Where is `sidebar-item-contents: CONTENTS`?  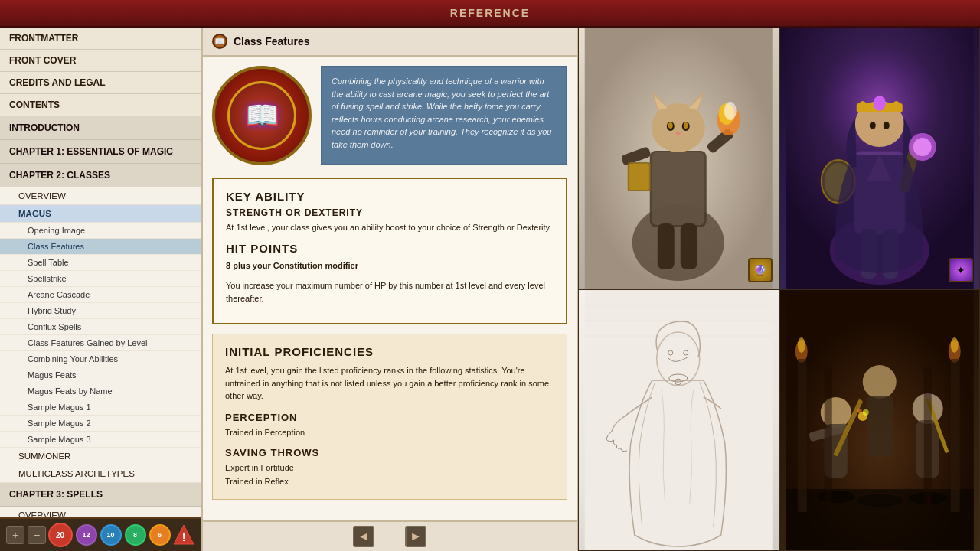
sidebar-item-contents: CONTENTS is located at coordinates (101, 106).